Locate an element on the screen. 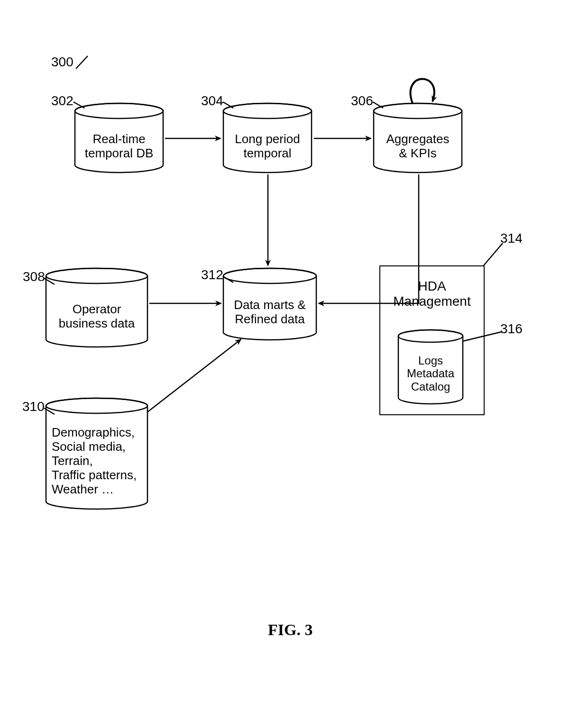 This screenshot has width=588, height=720. cylinder-306-line2: & KPIs is located at coordinates (417, 154).